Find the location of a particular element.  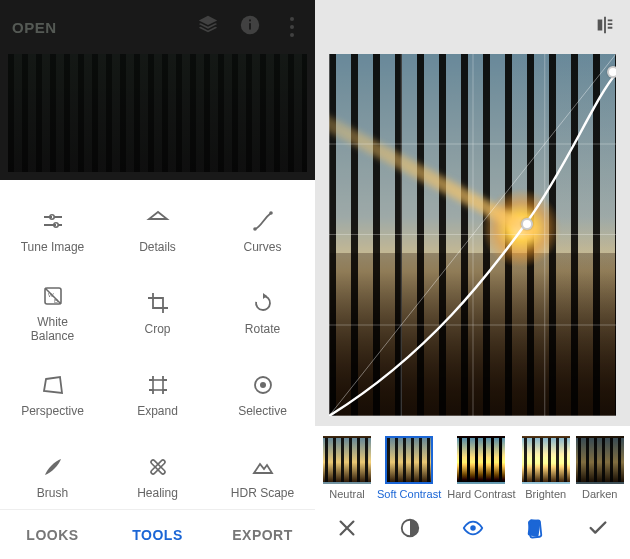

curves-icon is located at coordinates (263, 221).